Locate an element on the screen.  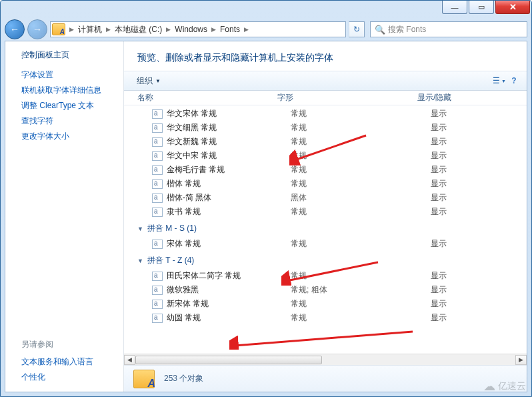
minimize-icon: — is located at coordinates (455, 7).